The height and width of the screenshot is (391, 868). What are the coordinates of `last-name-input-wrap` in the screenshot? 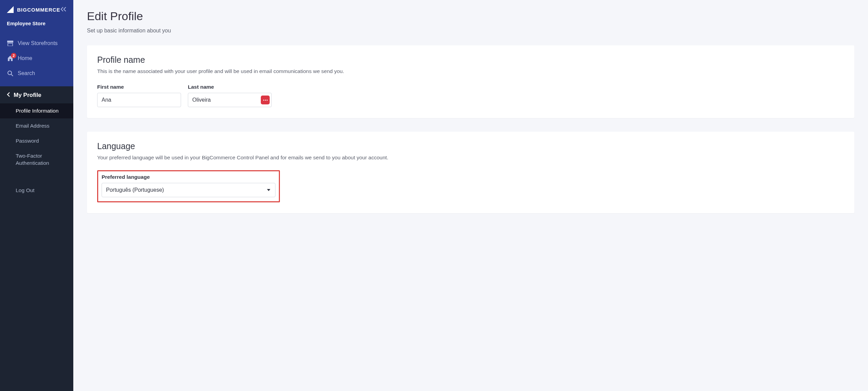 It's located at (230, 100).